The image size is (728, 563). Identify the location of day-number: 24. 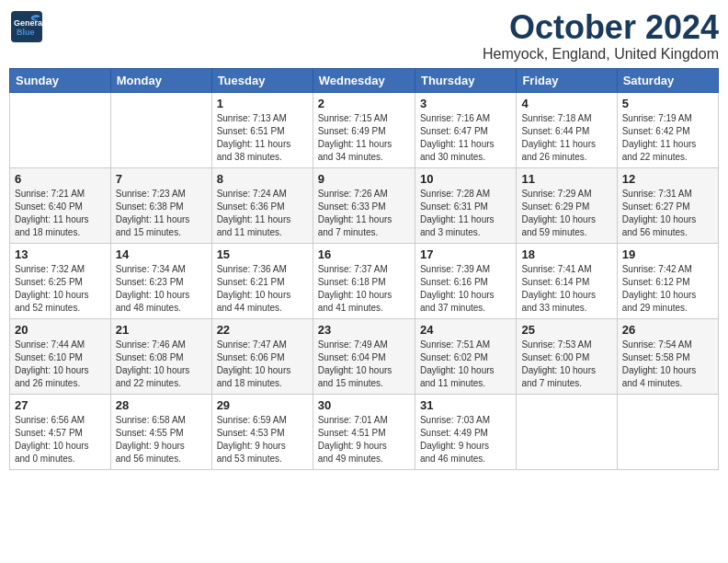
(465, 329).